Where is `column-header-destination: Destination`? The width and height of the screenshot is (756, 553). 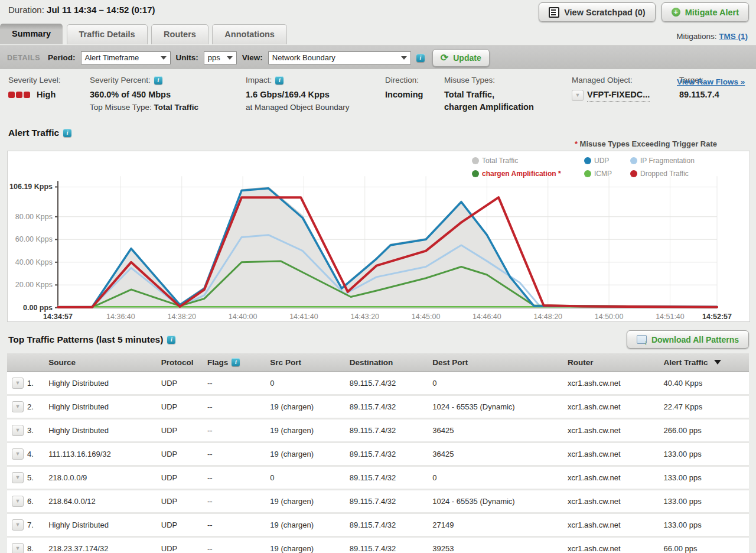 column-header-destination: Destination is located at coordinates (389, 363).